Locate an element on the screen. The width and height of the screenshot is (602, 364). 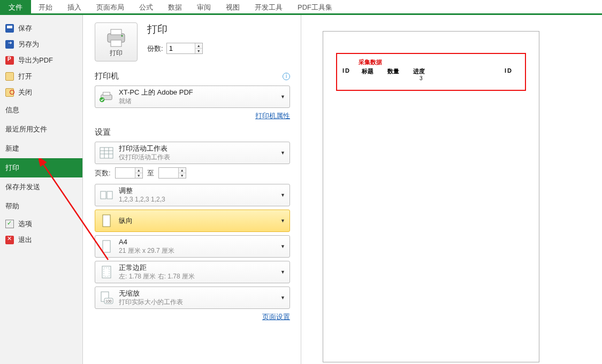
side-save: 保存 is located at coordinates (41, 28).